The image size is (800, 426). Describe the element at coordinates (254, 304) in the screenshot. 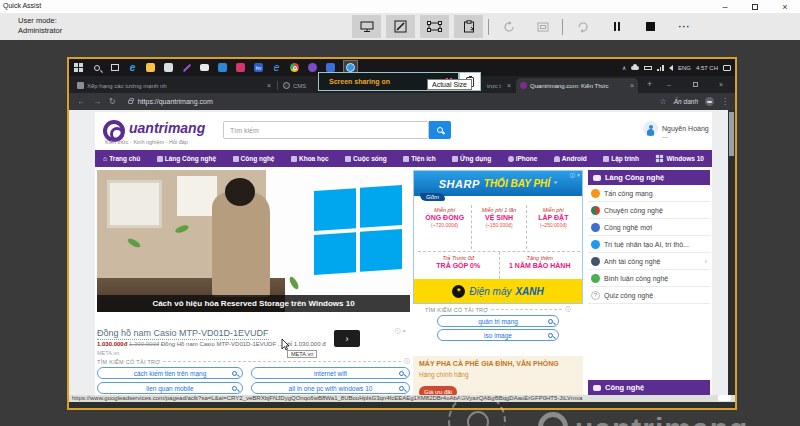

I see `article-caption: Cách vô hiệu hóa Reserved Storage trên W…` at that location.